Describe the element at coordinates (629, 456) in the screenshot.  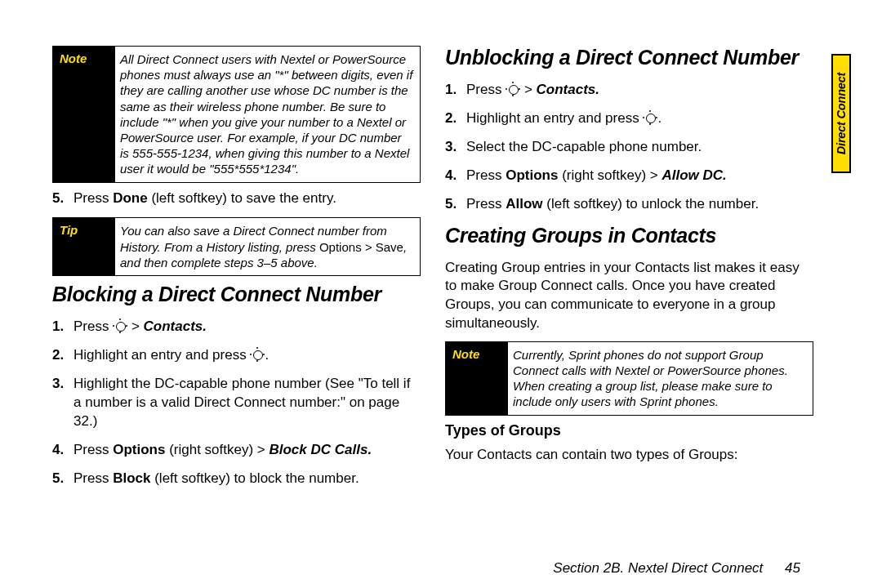
I see `types-paragraph: Your Contacts can contain two types of G…` at that location.